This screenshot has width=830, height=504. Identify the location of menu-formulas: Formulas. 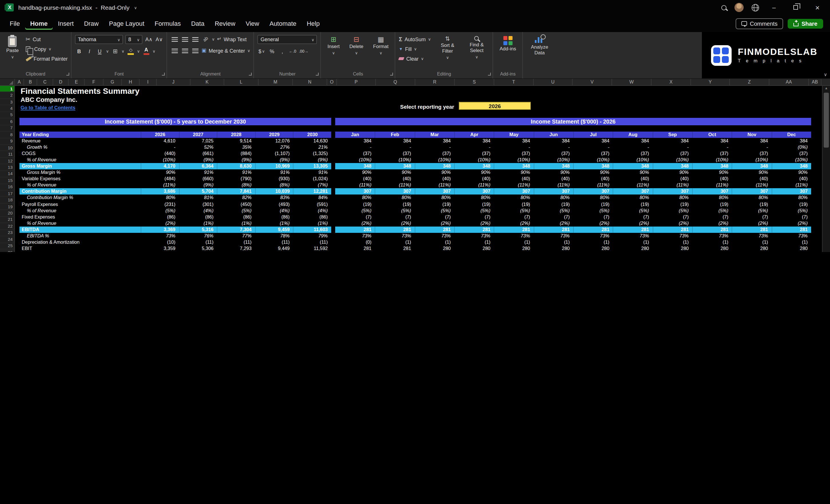
(168, 24).